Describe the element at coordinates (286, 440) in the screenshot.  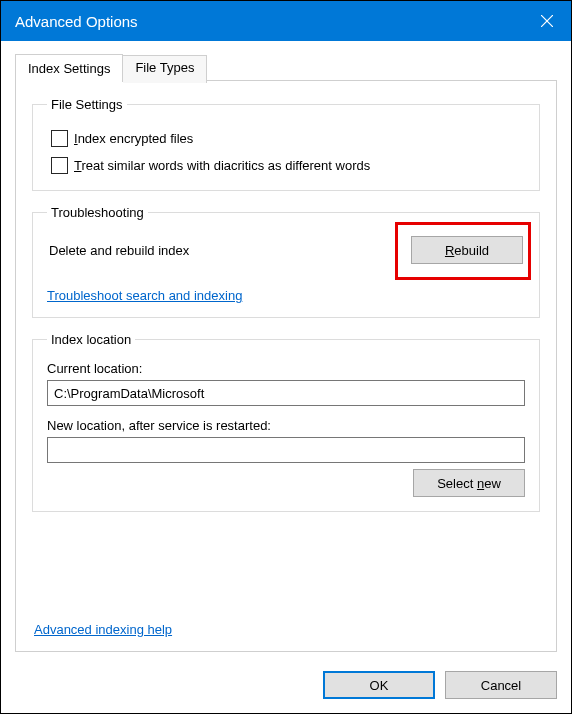
I see `block-new-location: New location, after service is restarted…` at that location.